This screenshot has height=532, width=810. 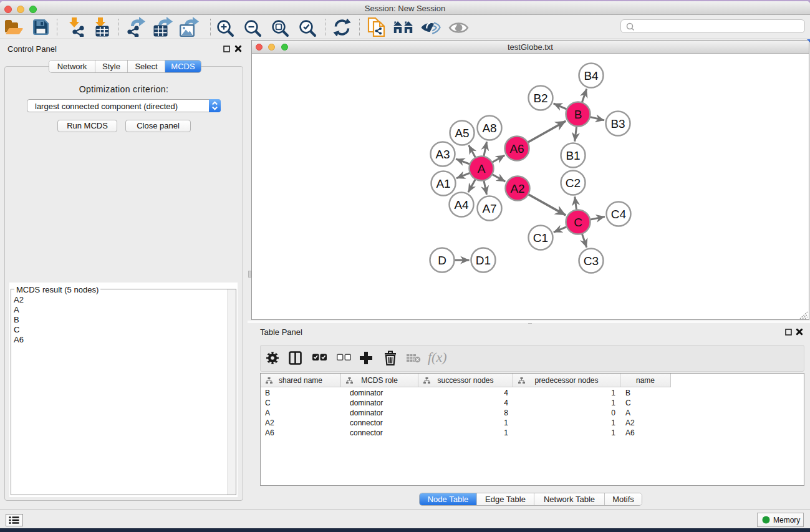 What do you see at coordinates (591, 261) in the screenshot?
I see `svg-text: C3` at bounding box center [591, 261].